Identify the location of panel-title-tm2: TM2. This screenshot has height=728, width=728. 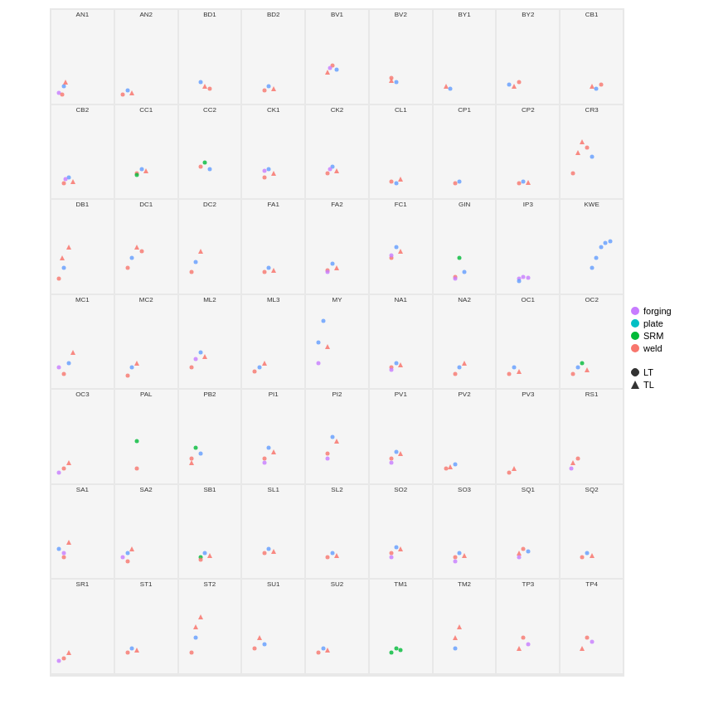
(464, 584).